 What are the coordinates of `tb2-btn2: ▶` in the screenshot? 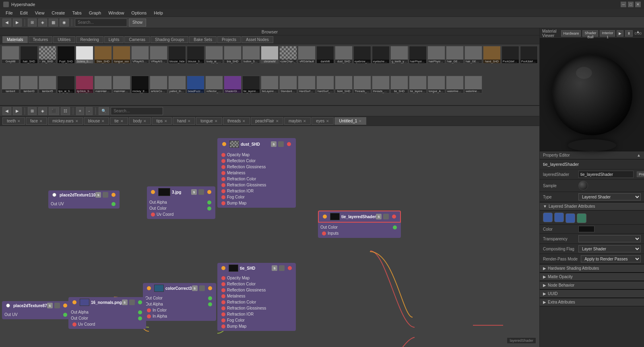 It's located at (17, 111).